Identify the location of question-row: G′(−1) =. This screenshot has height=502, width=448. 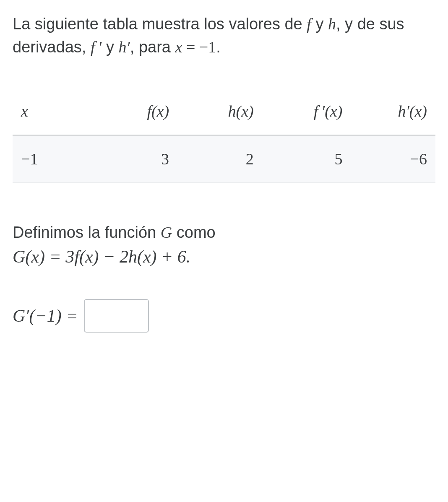
(224, 316).